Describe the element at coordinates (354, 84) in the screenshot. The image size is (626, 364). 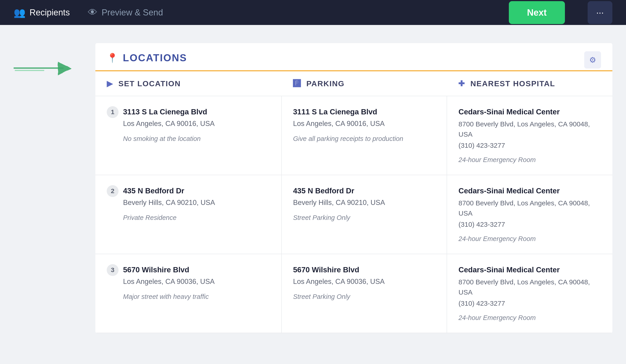
I see `table-header-row: ▶ SET LOCATION 🅿 PARKING ✚ NEAREST HOSPI…` at that location.